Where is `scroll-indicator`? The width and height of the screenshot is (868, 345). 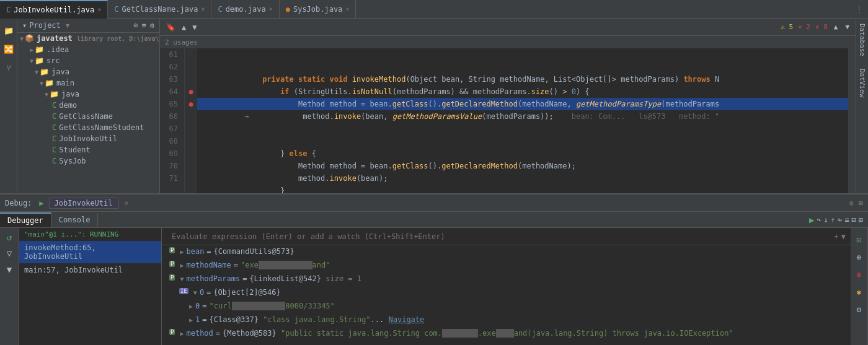 scroll-indicator is located at coordinates (852, 121).